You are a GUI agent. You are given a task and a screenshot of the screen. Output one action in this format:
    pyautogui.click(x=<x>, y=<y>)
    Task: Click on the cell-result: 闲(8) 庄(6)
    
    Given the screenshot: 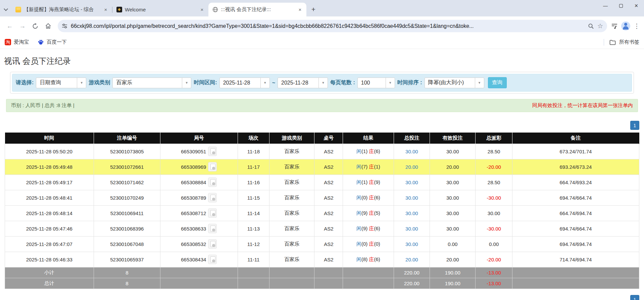 What is the action you would take?
    pyautogui.click(x=368, y=259)
    